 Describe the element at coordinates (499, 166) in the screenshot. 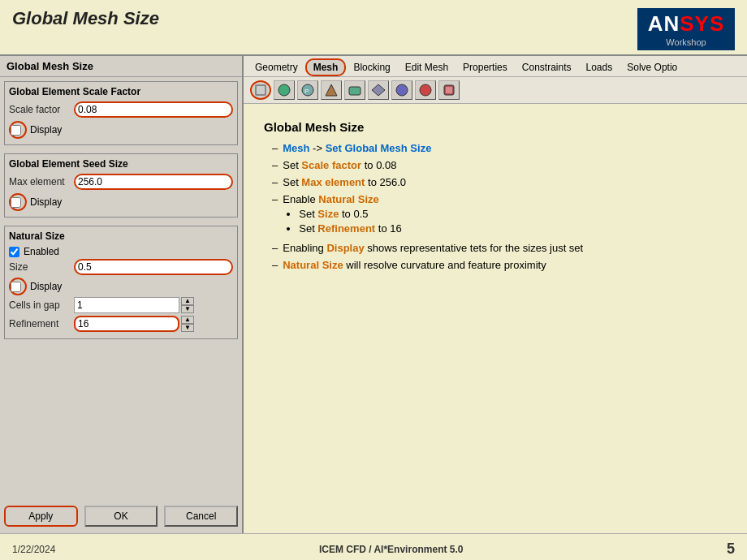

I see `list-item-2: – Set Scale factor to 0.08` at that location.